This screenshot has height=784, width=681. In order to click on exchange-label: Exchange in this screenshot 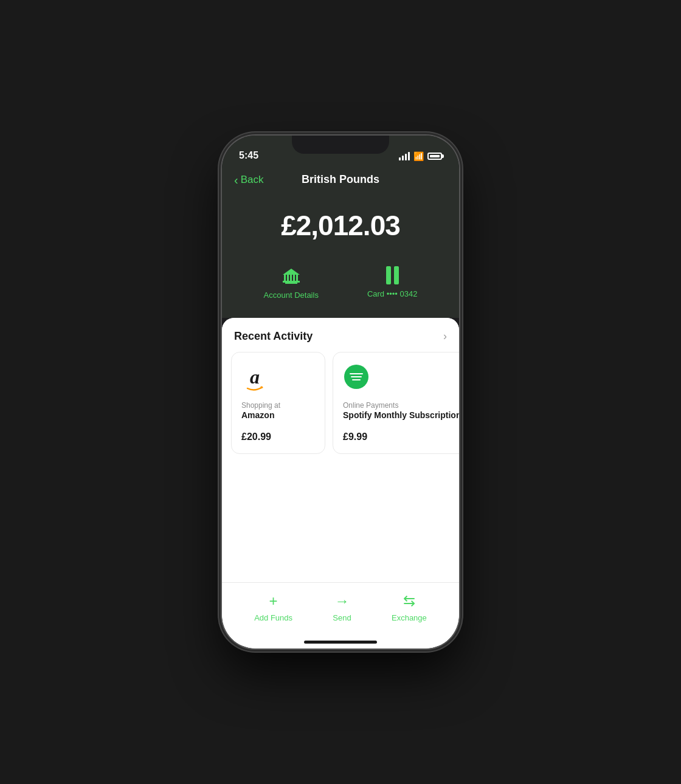, I will do `click(409, 617)`.